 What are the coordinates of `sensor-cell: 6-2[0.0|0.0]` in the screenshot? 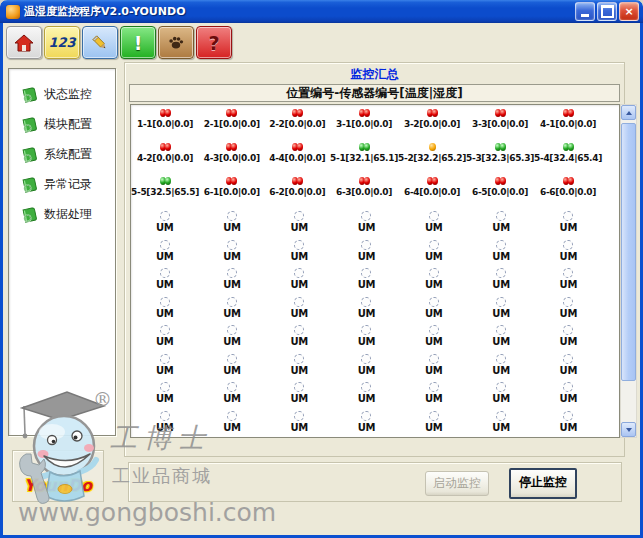 It's located at (298, 190).